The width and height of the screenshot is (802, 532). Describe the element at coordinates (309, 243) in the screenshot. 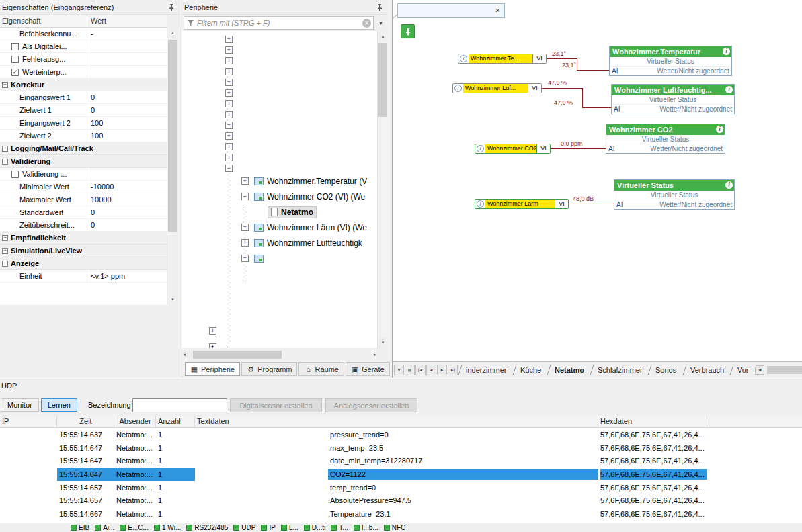

I see `tree-item: + Wohnzimmer Luftfeuchtigk` at that location.